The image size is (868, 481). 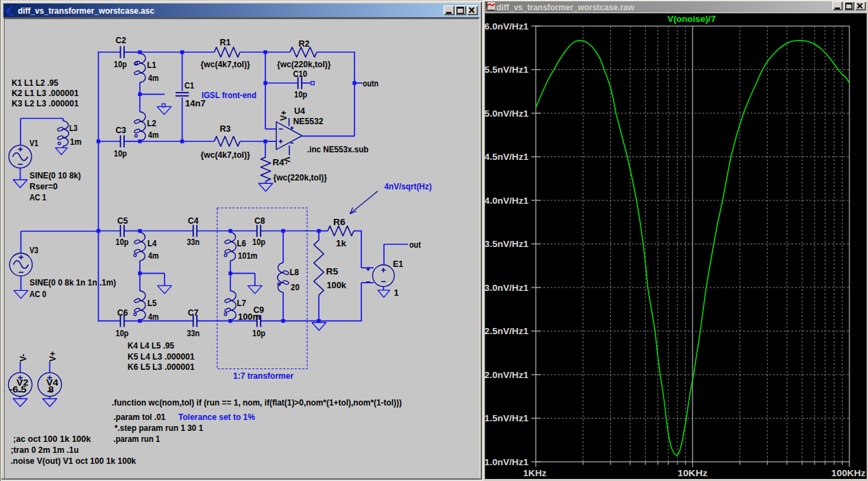 I want to click on svg-text: SINE(0 0 8k 1n 1n .1m), so click(x=73, y=283).